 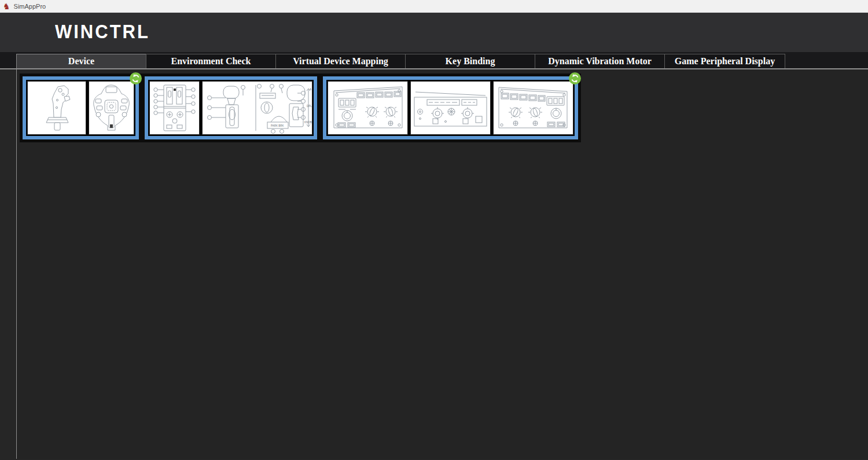 I want to click on tab-device: Device, so click(x=81, y=61).